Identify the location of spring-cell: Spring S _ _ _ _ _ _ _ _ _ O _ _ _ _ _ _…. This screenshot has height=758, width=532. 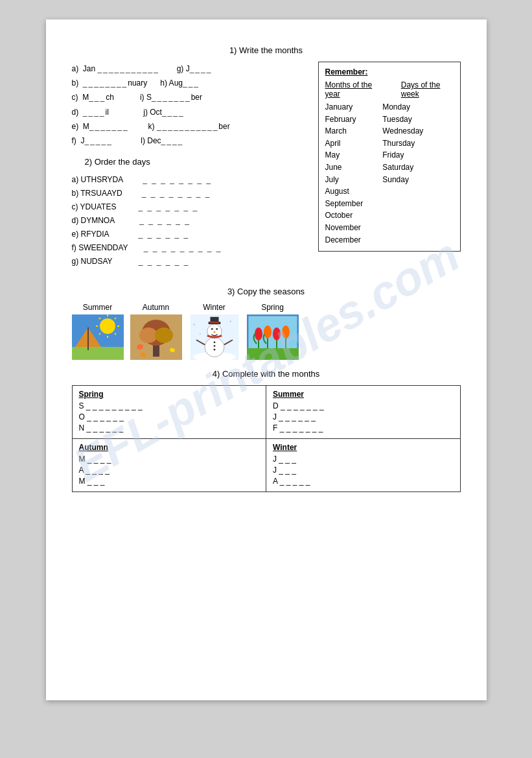
(169, 412).